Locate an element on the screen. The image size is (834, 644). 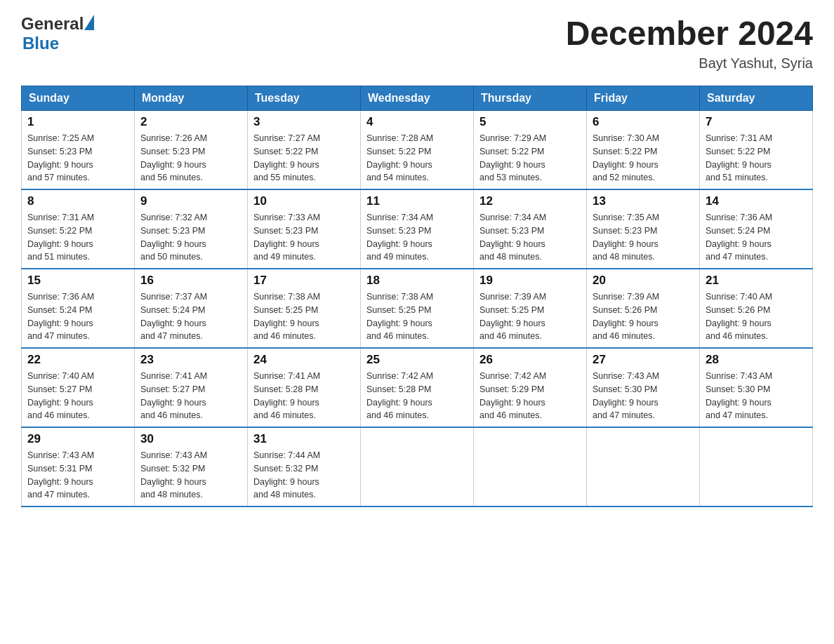
day-of-week-header: Tuesday is located at coordinates (305, 98).